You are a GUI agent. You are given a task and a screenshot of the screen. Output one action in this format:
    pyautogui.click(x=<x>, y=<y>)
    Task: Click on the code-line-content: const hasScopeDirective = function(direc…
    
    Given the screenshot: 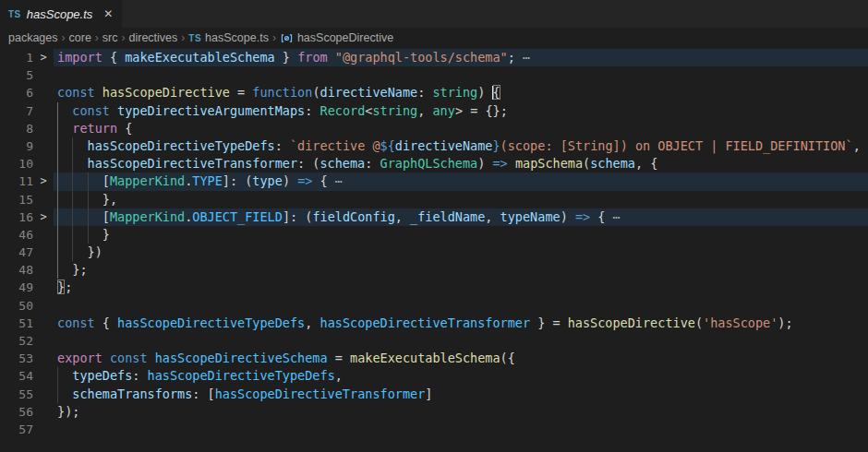 What is the action you would take?
    pyautogui.click(x=461, y=92)
    